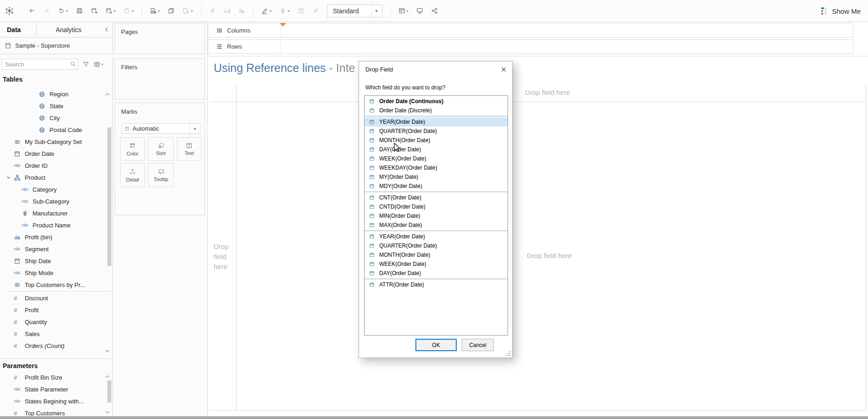 This screenshot has width=868, height=419. What do you see at coordinates (56, 334) in the screenshot?
I see `field-sales: #Sales` at bounding box center [56, 334].